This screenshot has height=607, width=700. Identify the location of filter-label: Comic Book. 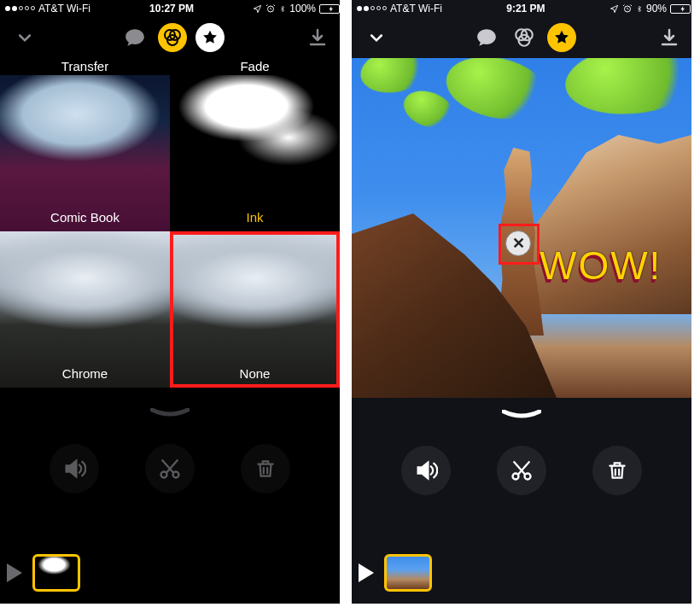
(85, 217).